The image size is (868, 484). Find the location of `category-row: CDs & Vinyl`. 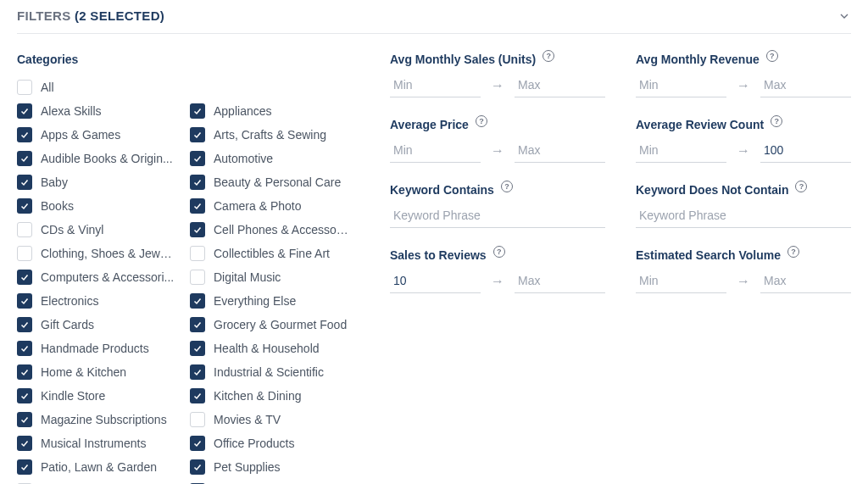

category-row: CDs & Vinyl is located at coordinates (100, 230).